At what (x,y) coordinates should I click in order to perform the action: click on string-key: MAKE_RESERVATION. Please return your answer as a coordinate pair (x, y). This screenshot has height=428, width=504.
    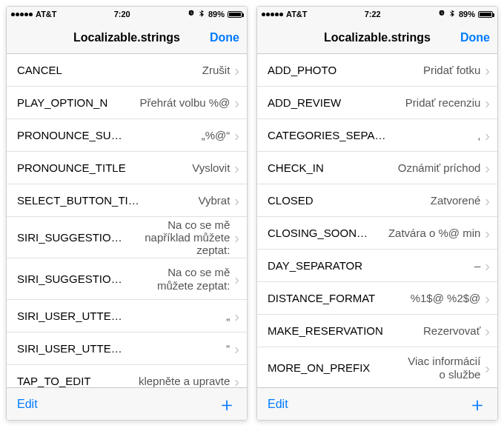
    Looking at the image, I should click on (325, 330).